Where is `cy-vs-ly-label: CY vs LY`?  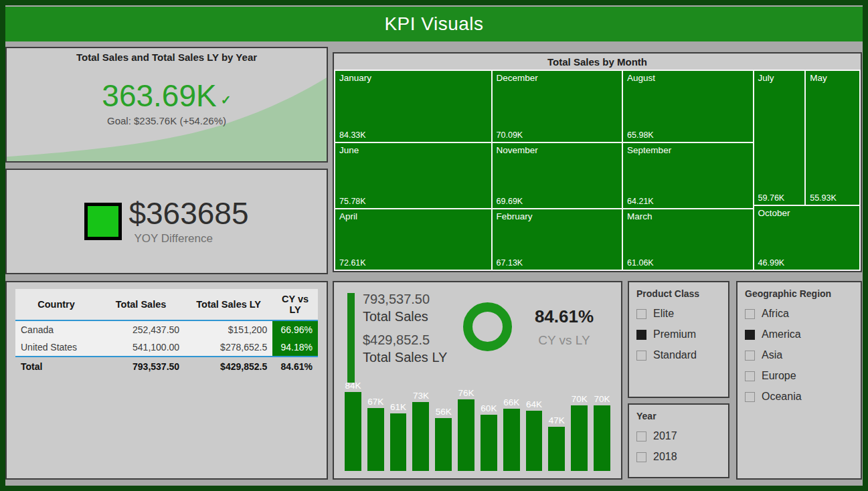 cy-vs-ly-label: CY vs LY is located at coordinates (564, 340).